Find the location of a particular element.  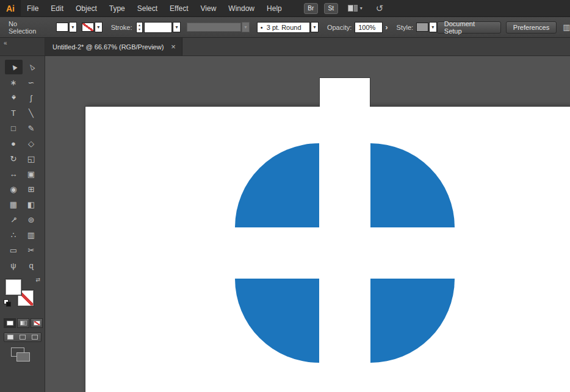

stroke-weight-select is located at coordinates (158, 27).